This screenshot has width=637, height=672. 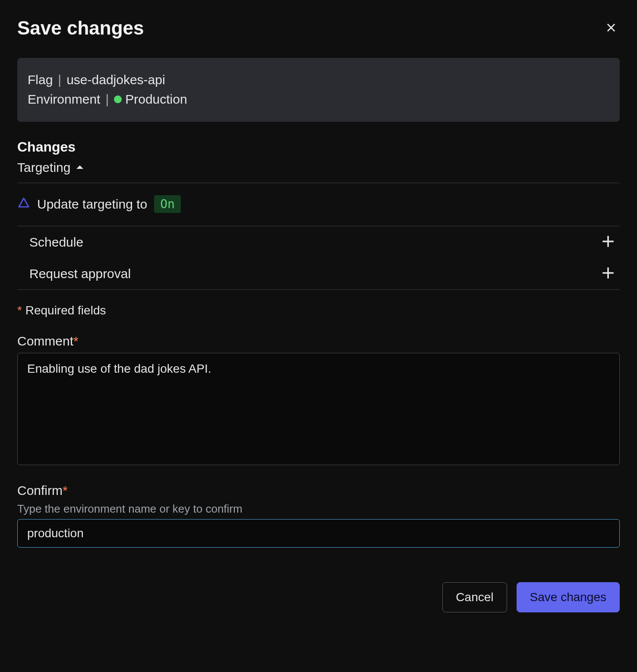 What do you see at coordinates (44, 168) in the screenshot?
I see `targeting-label: Targeting` at bounding box center [44, 168].